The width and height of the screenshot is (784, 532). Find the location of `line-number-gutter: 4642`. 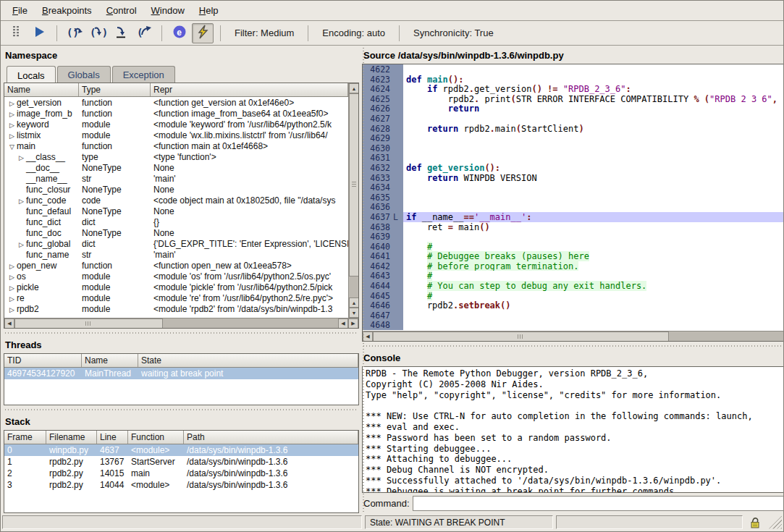

line-number-gutter: 4642 is located at coordinates (383, 266).